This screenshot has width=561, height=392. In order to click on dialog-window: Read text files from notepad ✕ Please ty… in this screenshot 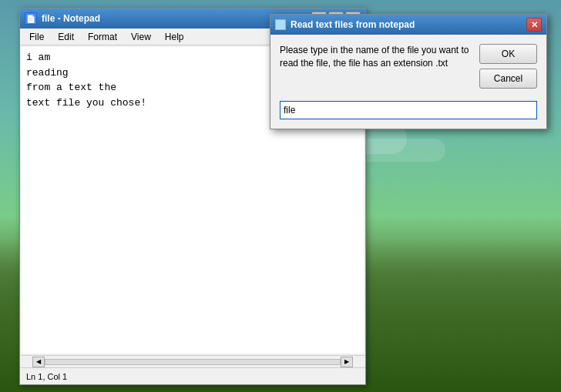, I will do `click(408, 72)`.